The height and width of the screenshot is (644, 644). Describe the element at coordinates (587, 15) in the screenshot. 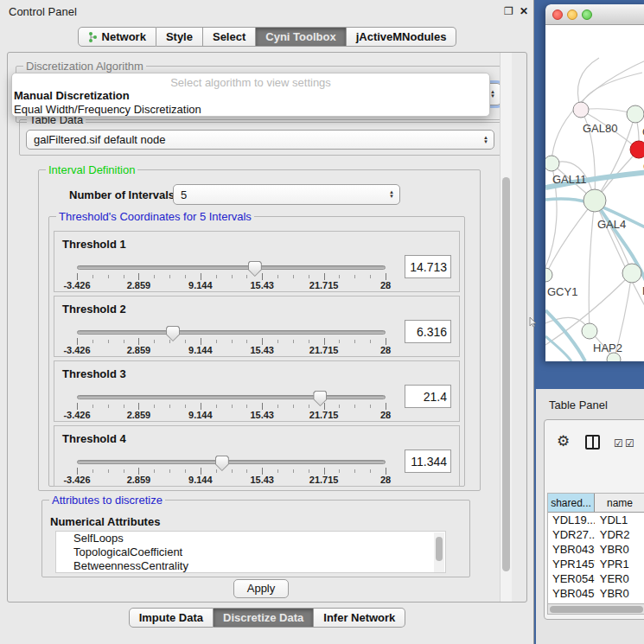

I see `mac-zoom-button` at that location.